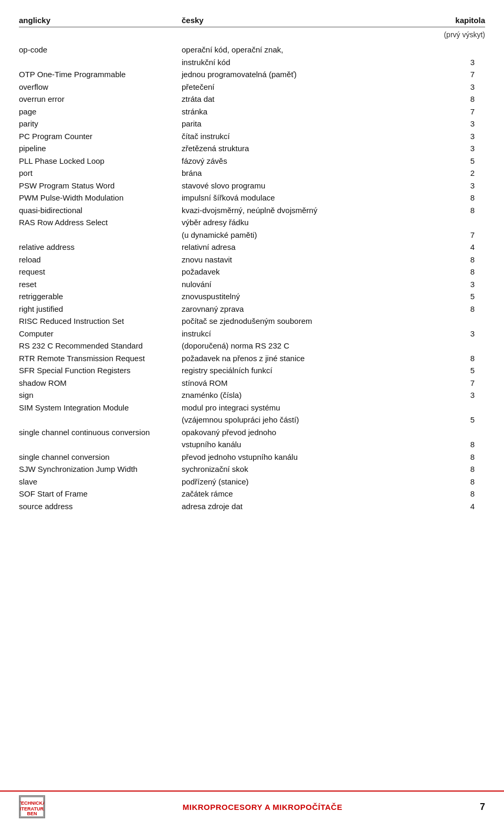 The height and width of the screenshot is (822, 504). Describe the element at coordinates (252, 297) in the screenshot. I see `table-row: retriggerableznovuspustitelný5` at that location.